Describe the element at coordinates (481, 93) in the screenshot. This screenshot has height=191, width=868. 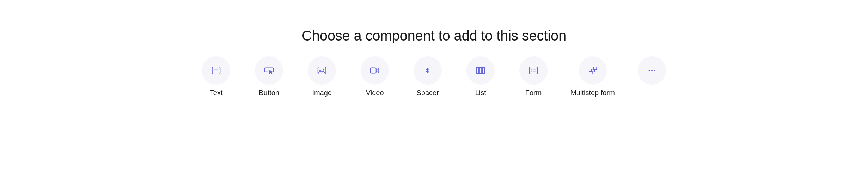
I see `component-label: List` at that location.